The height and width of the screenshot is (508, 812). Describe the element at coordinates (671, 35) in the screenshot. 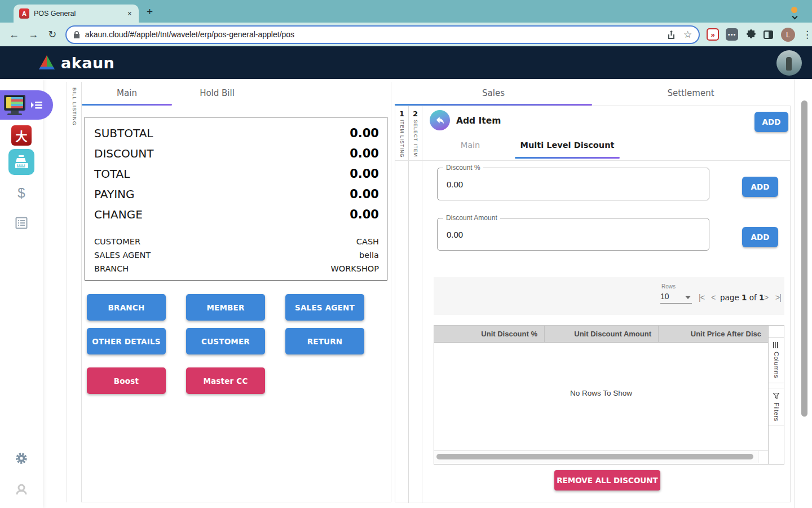

I see `share-icon` at that location.